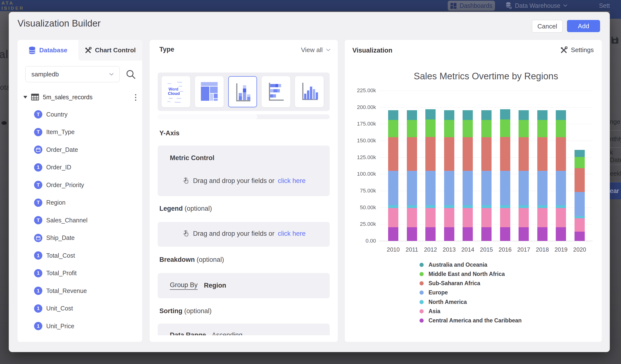 The image size is (621, 364). What do you see at coordinates (186, 234) in the screenshot?
I see `tap-hand-icon` at bounding box center [186, 234].